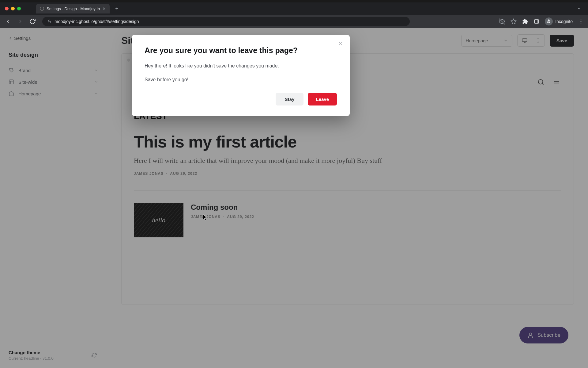  Describe the element at coordinates (559, 21) in the screenshot. I see `incognito-badge: Incognito` at that location.